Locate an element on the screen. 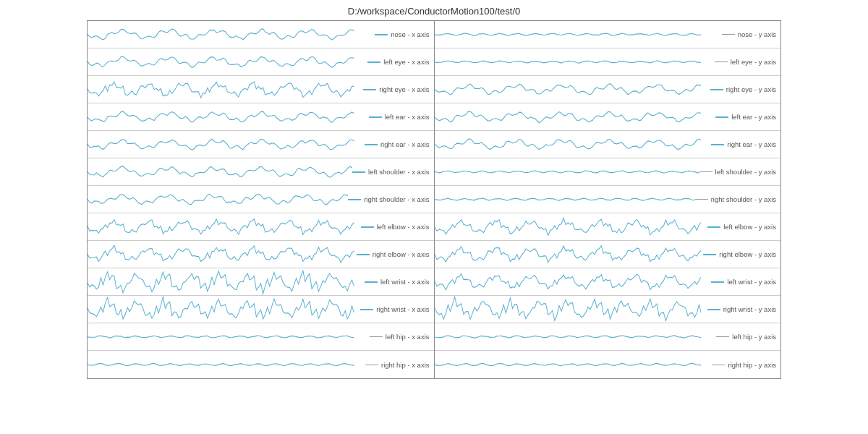  chart-row-left-ear---x-axis: left ear - x axis is located at coordinates (260, 117).